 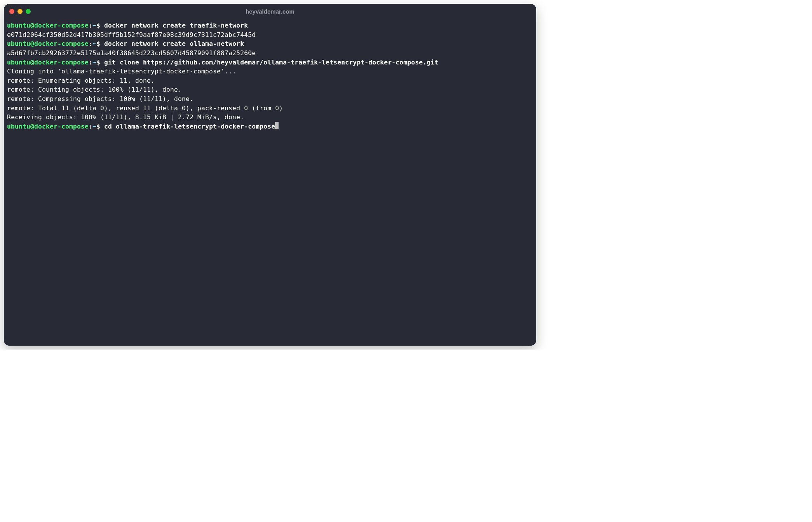 What do you see at coordinates (270, 81) in the screenshot?
I see `output-line: remote: Enumerating objects: 11, done.` at bounding box center [270, 81].